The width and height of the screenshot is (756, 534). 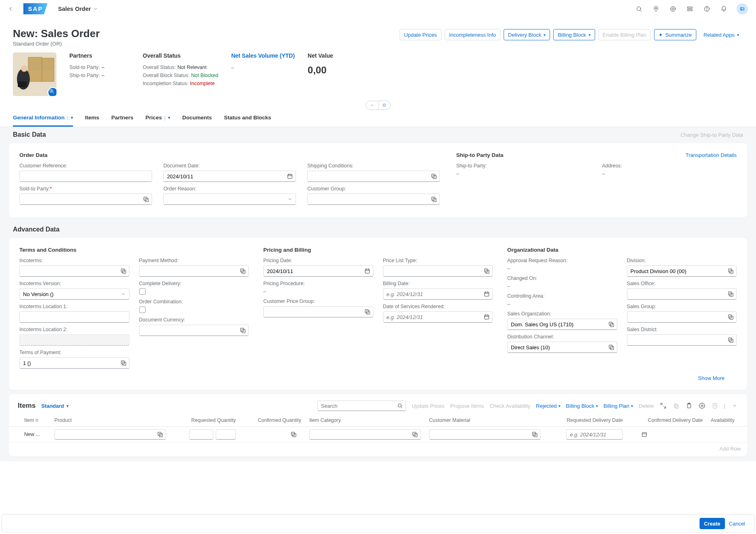 I want to click on customer-ref-input, so click(x=85, y=176).